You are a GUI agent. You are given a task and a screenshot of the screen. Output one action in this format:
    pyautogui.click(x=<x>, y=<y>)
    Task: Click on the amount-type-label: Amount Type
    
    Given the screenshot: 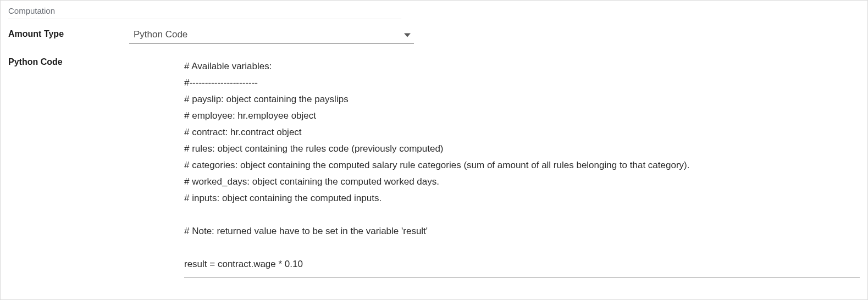 What is the action you would take?
    pyautogui.click(x=69, y=33)
    